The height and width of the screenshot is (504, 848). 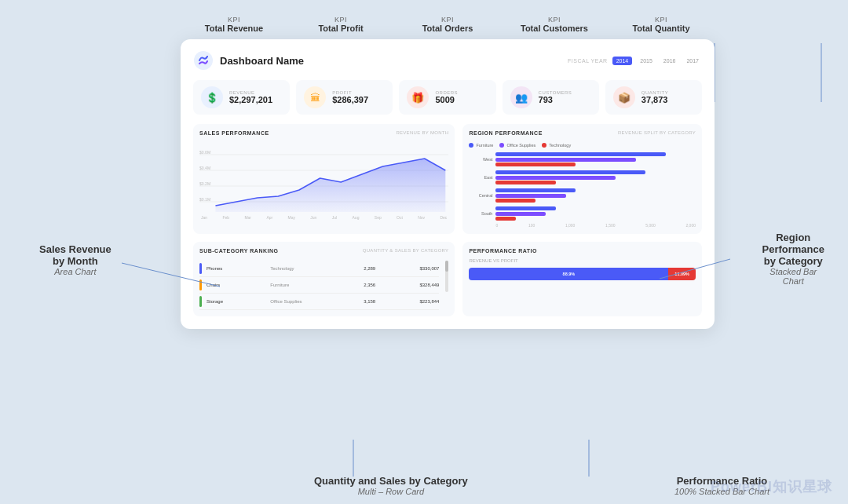 I want to click on region-x-ticks: 0 100 1,000 1,500 5,000 2,000, so click(x=595, y=225).